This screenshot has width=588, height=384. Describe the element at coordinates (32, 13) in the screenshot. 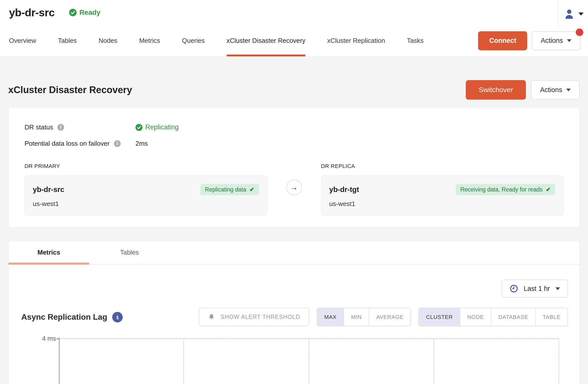

I see `universe-name: yb-dr-src` at that location.